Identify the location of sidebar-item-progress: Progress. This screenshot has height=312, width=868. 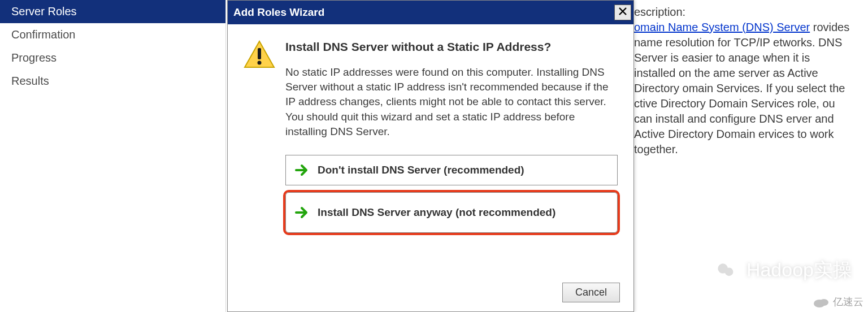
(113, 58).